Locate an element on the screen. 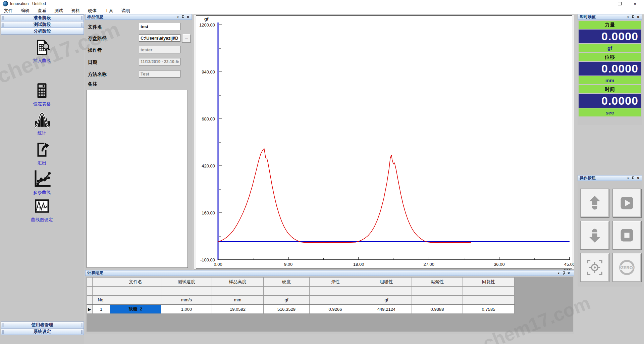  zero-label: ZERO is located at coordinates (627, 268).